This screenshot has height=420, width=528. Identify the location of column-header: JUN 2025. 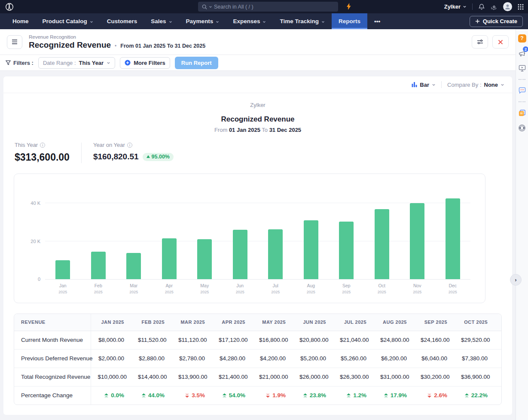
(313, 322).